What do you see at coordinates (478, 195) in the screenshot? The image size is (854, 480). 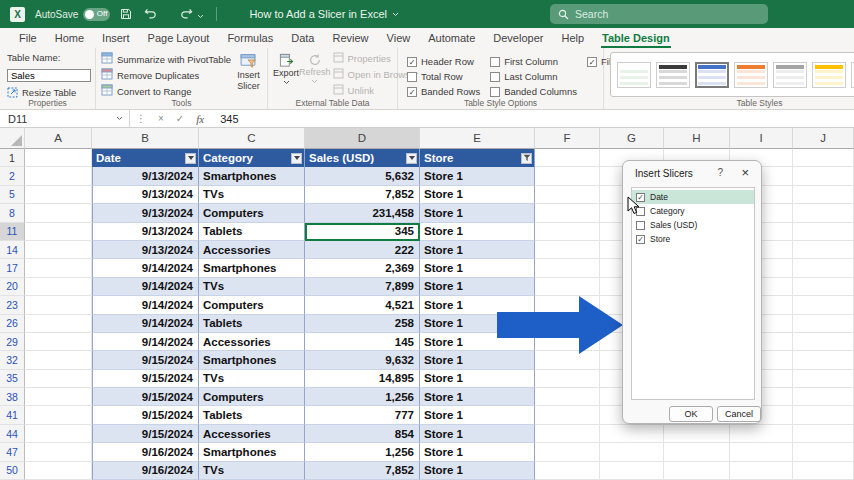 I see `cell-store-5: Store 1` at bounding box center [478, 195].